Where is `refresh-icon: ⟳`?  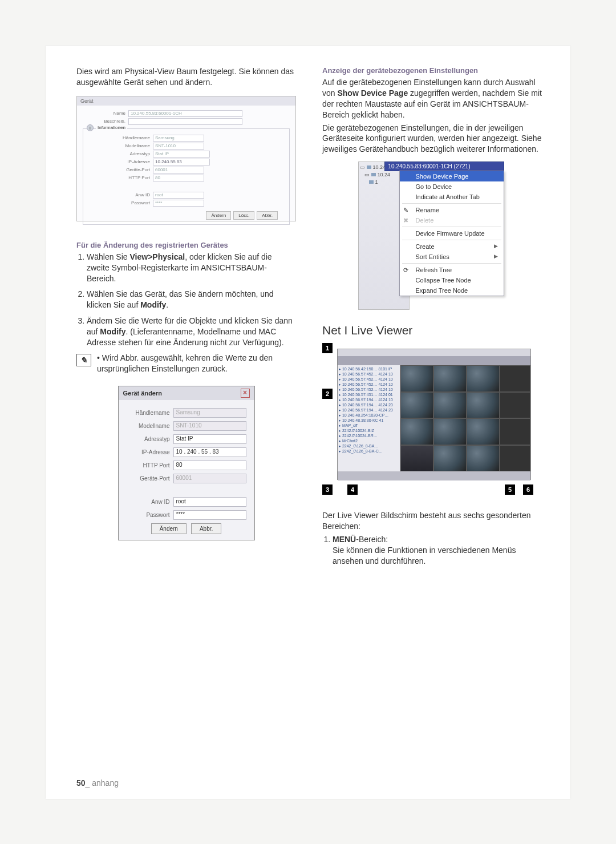
refresh-icon: ⟳ is located at coordinates (407, 270).